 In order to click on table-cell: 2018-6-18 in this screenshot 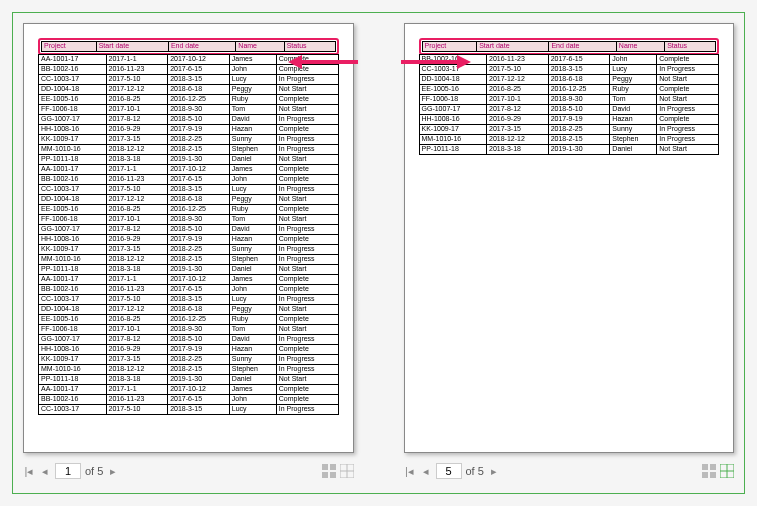, I will do `click(199, 200)`.